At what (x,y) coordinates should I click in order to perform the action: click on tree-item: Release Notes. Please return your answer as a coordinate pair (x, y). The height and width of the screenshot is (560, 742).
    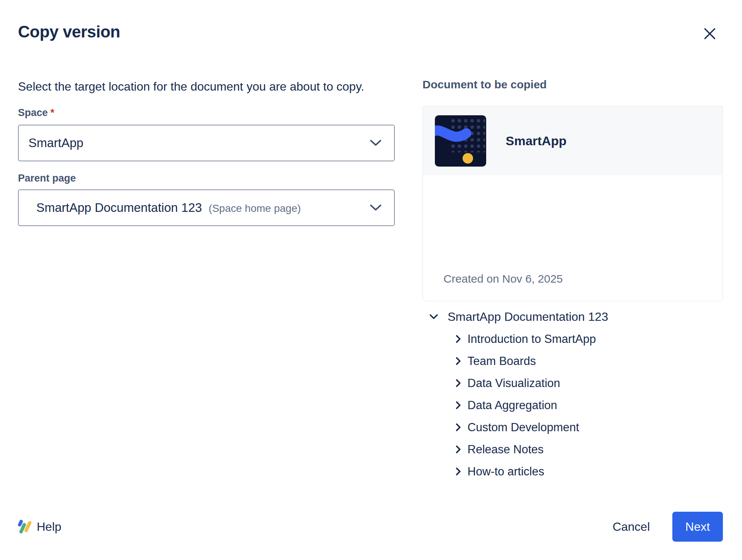
    Looking at the image, I should click on (573, 449).